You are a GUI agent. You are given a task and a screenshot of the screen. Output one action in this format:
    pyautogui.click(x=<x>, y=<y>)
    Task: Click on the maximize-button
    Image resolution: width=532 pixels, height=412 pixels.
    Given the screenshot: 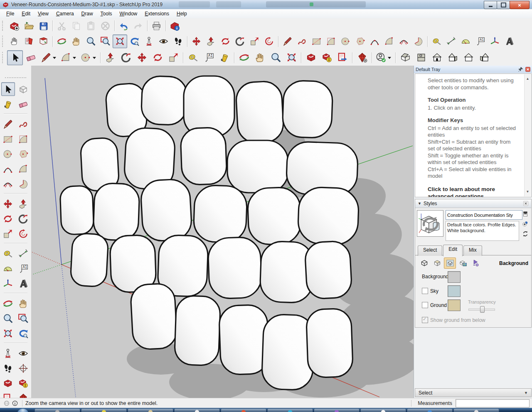 What is the action you would take?
    pyautogui.click(x=503, y=5)
    